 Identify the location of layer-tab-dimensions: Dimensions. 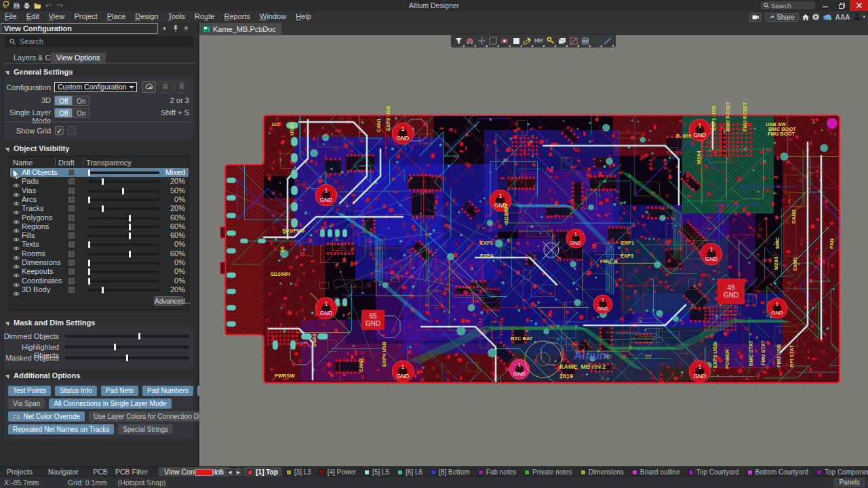
(602, 472).